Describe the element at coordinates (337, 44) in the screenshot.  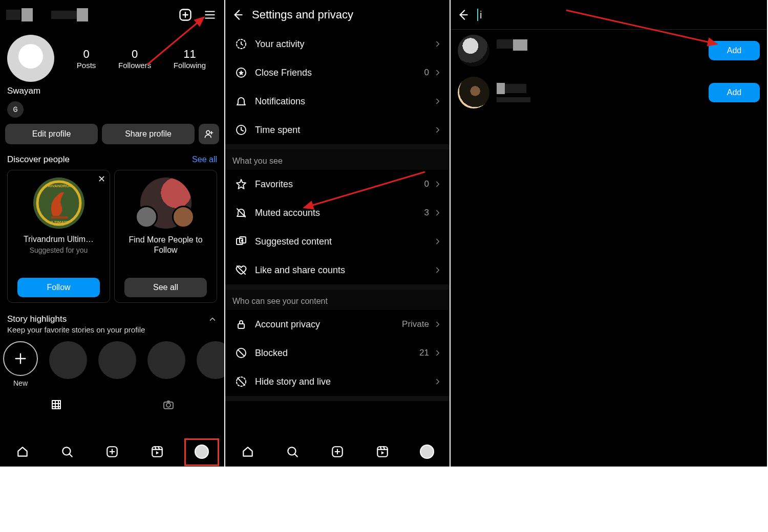
I see `row-your-activity: Your activity` at that location.